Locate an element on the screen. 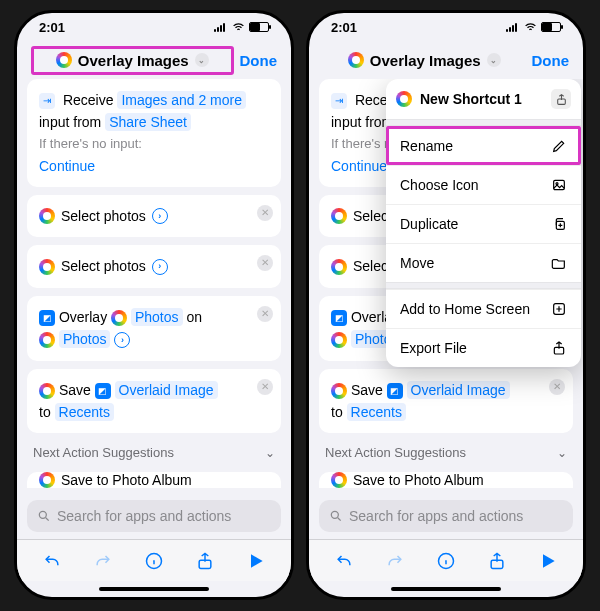  share-icon is located at coordinates (561, 99).